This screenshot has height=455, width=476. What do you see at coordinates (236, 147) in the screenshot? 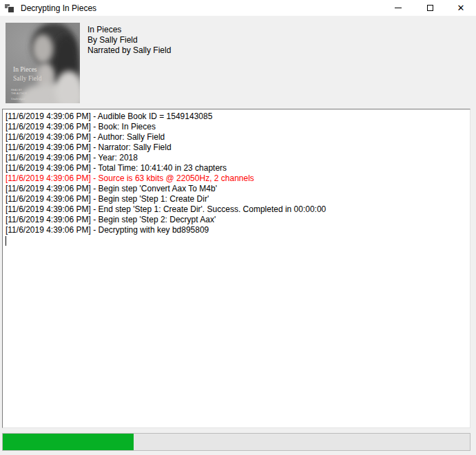
I see `log-line: [11/6/2019 4:39:06 PM] - Narrator: Sally…` at bounding box center [236, 147].